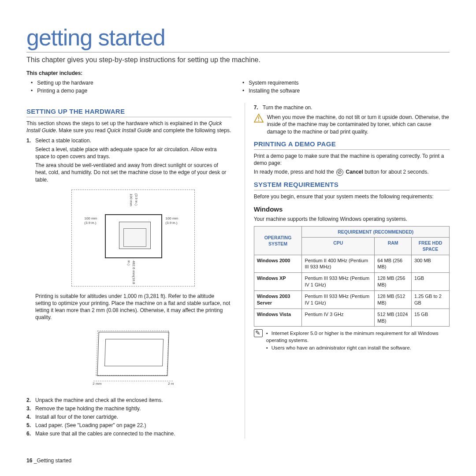 The width and height of the screenshot is (476, 476). What do you see at coordinates (352, 264) in the screenshot?
I see `table-row: Windows 2000Pentium II 400 MHz (Pentium …` at bounding box center [352, 264].